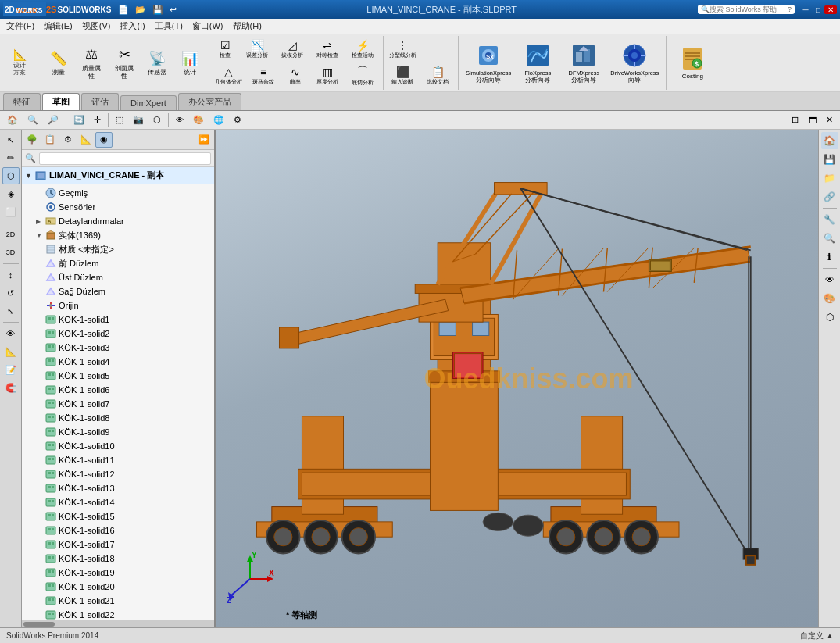 The height and width of the screenshot is (643, 840). Describe the element at coordinates (118, 446) in the screenshot. I see `list-item: KÖK-1-solid10` at that location.